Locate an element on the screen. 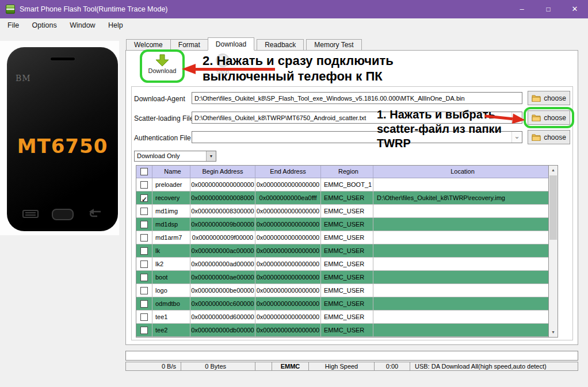  cell-name: boot is located at coordinates (171, 277).